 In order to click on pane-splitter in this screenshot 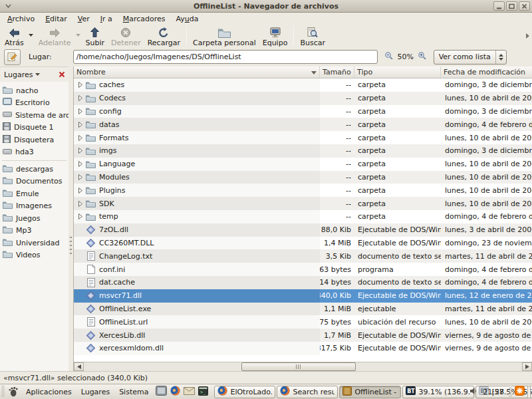, I will do `click(70, 219)`.